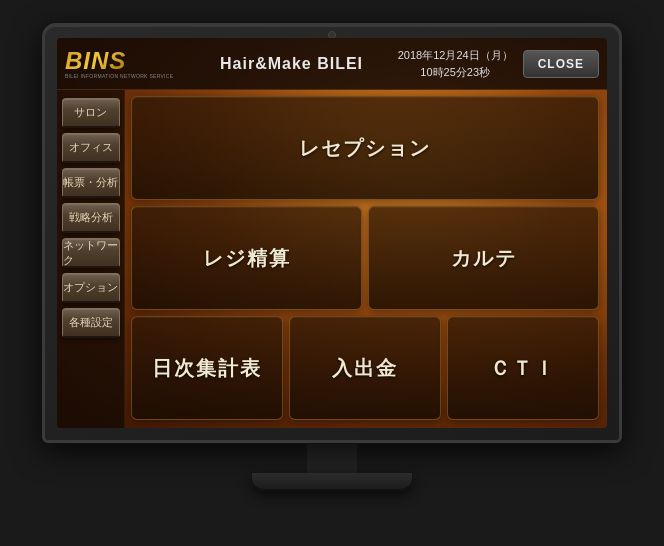  I want to click on reception-button: レセプション, so click(365, 148).